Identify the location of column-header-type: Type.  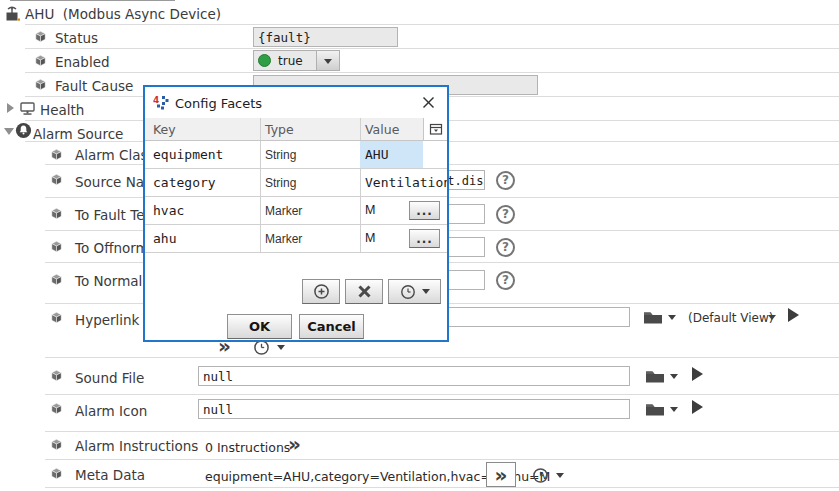
(280, 130).